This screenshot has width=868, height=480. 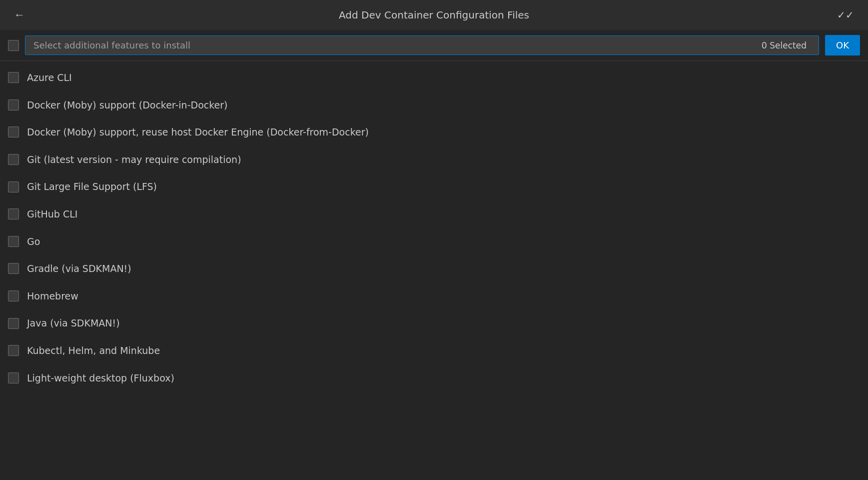 What do you see at coordinates (134, 160) in the screenshot?
I see `item-label: Git (latest version - may require compil…` at bounding box center [134, 160].